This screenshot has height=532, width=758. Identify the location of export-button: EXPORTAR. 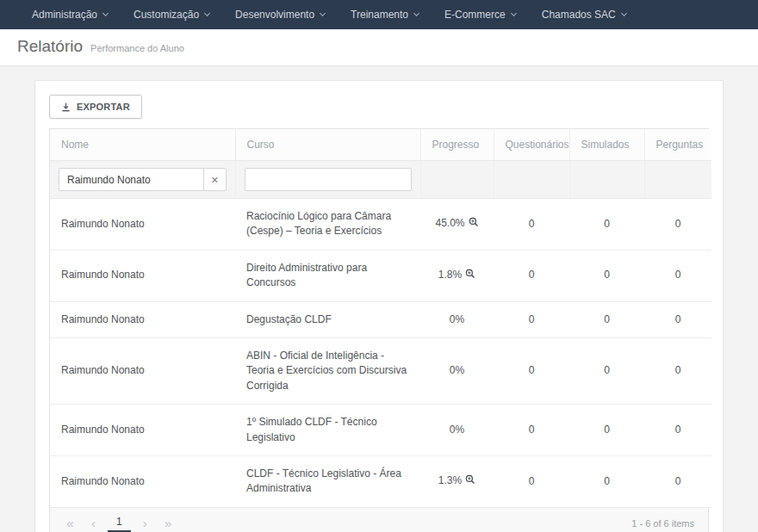
(96, 107).